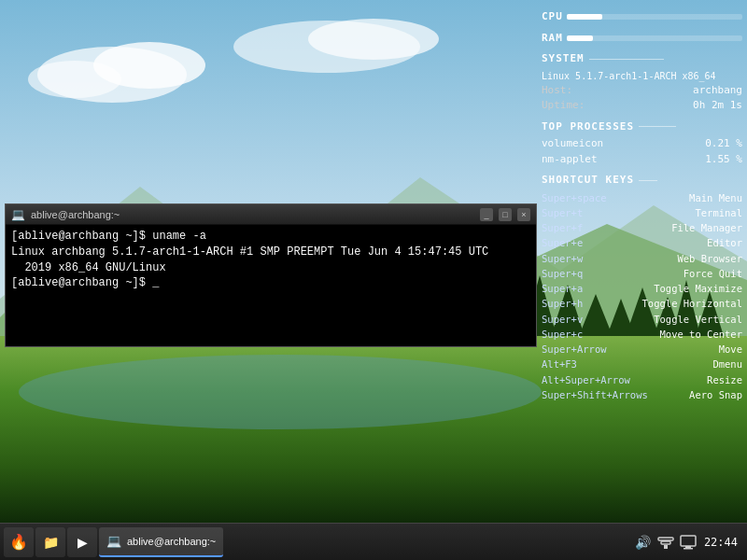  I want to click on terminal-titlebar: 💻 ablive@archbang:~ _ □ ×, so click(271, 215).